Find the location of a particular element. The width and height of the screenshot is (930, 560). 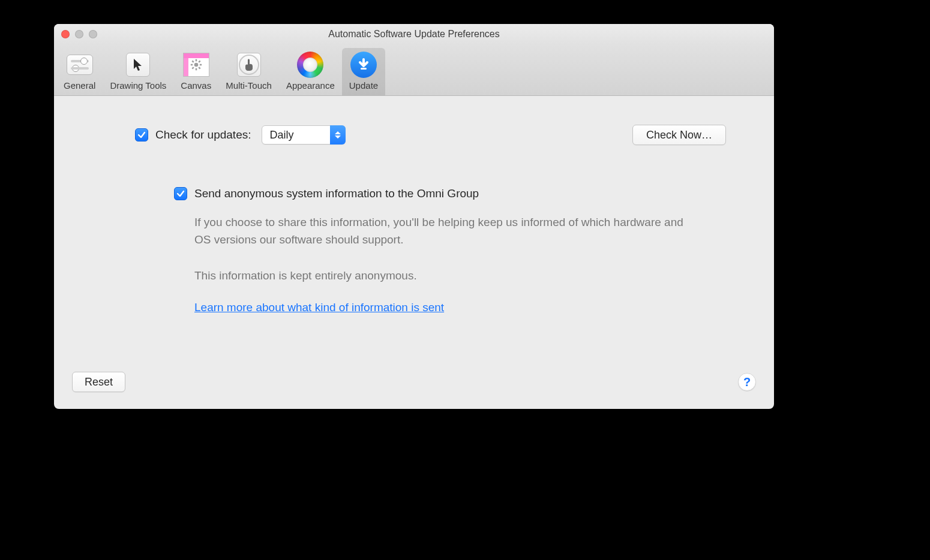

tab-canvas: Canvas is located at coordinates (196, 72).